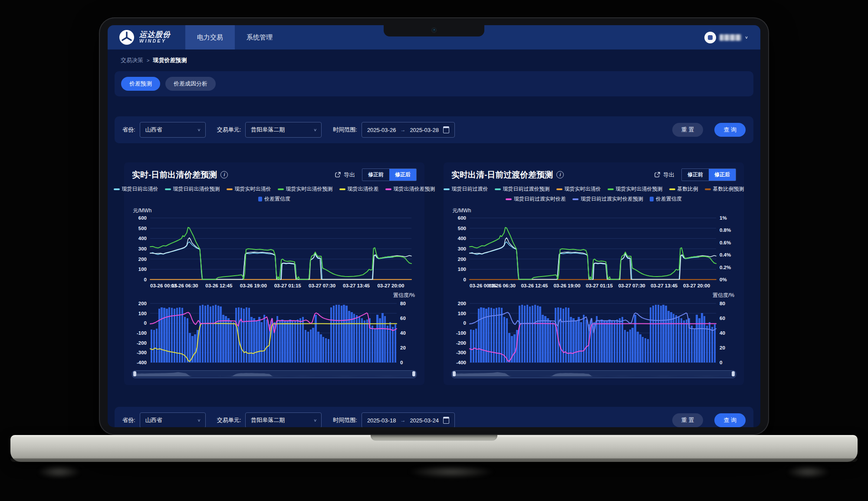 Image resolution: width=868 pixels, height=501 pixels. Describe the element at coordinates (594, 253) in the screenshot. I see `price-line-chart: 60050040030020010001%0.8%0.6%0.4%0.2%0%0…` at that location.